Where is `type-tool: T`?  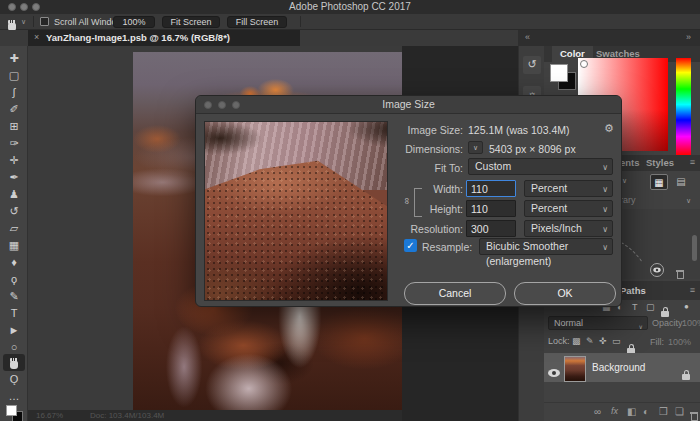
type-tool: T is located at coordinates (14, 314).